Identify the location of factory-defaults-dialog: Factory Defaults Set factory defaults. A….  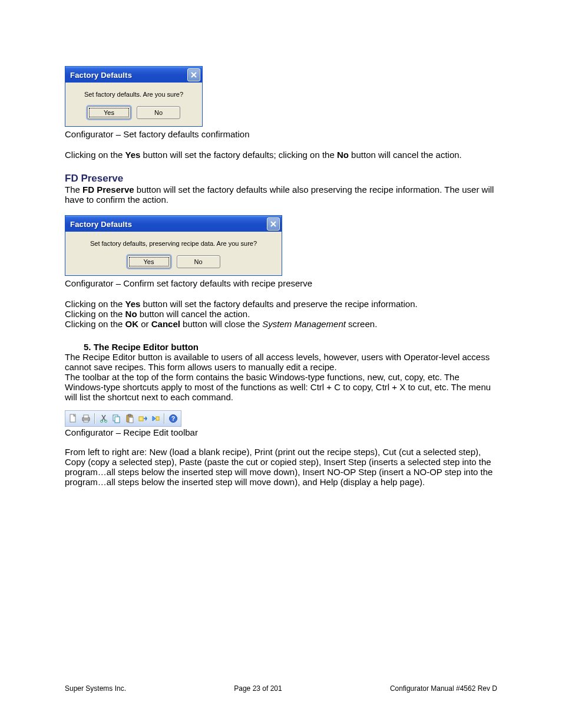
(134, 97).